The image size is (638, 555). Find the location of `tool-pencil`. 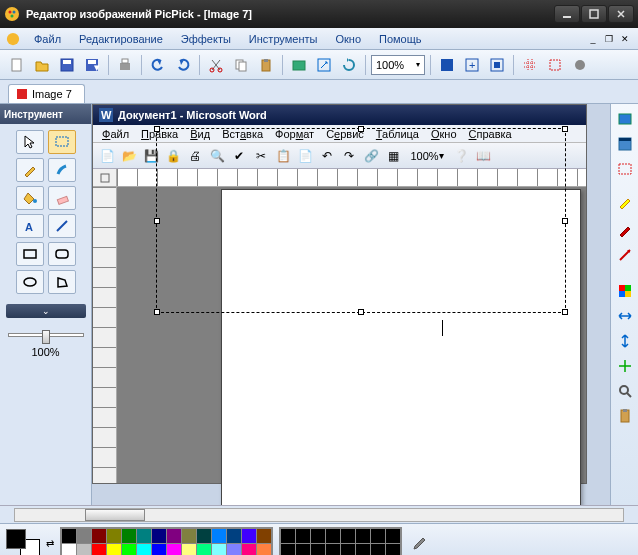

tool-pencil is located at coordinates (30, 170).